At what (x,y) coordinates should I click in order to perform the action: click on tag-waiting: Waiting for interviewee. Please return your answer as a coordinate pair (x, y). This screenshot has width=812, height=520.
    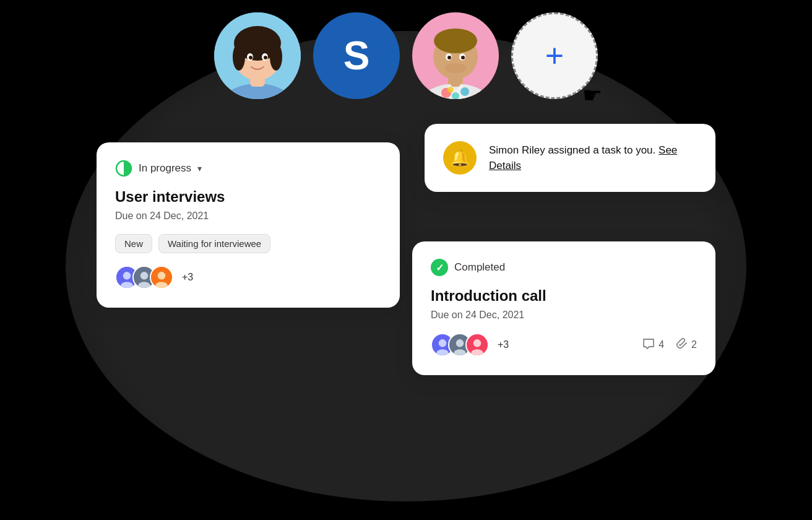
    Looking at the image, I should click on (214, 244).